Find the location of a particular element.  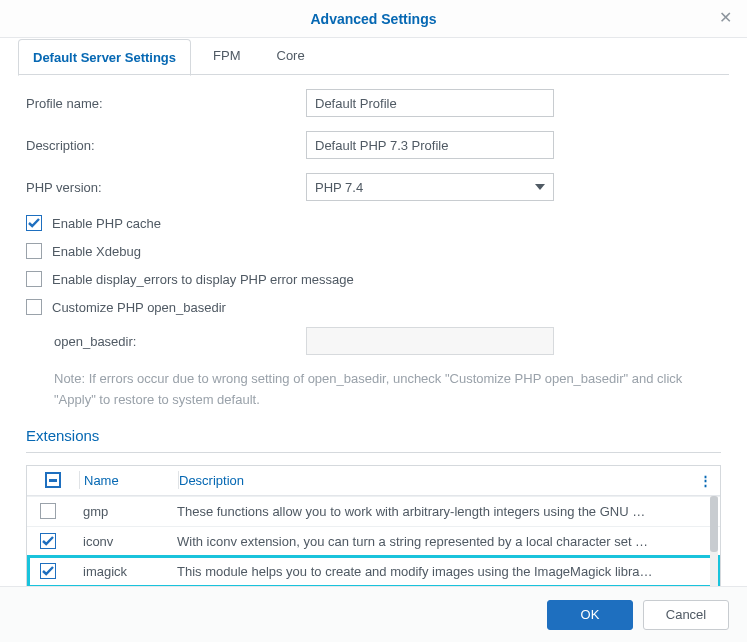

column-name: Name is located at coordinates (129, 480).